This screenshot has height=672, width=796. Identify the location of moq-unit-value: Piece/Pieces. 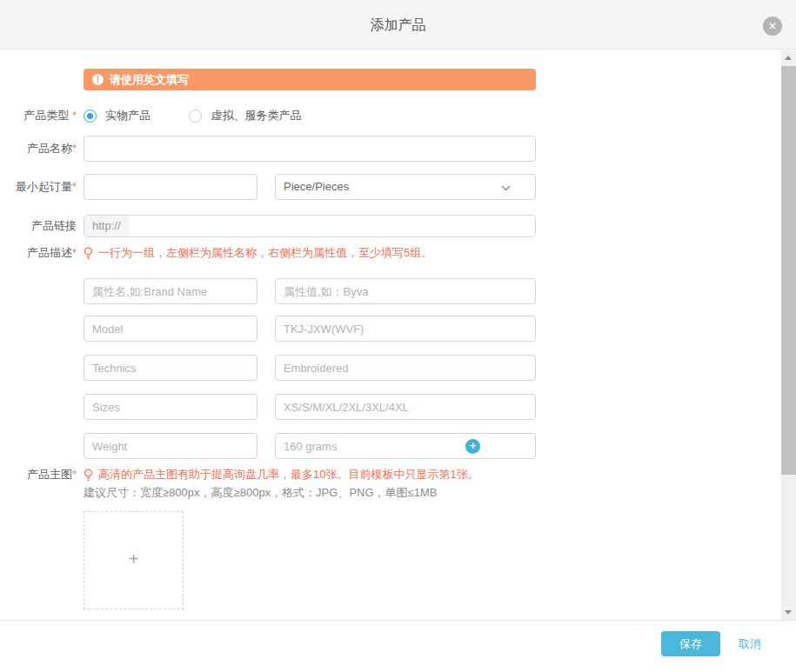
(317, 186).